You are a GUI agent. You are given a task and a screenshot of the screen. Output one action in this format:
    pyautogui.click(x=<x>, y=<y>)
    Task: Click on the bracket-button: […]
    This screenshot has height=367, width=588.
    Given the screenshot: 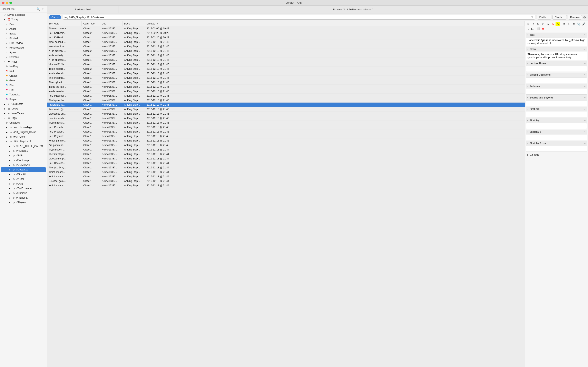 What is the action you would take?
    pyautogui.click(x=533, y=29)
    